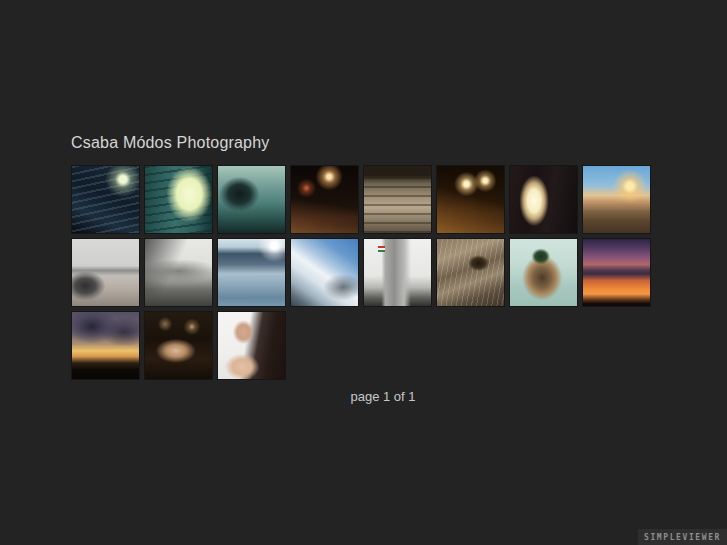 Image resolution: width=727 pixels, height=545 pixels. What do you see at coordinates (178, 200) in the screenshot?
I see `thumbnail-barred-window` at bounding box center [178, 200].